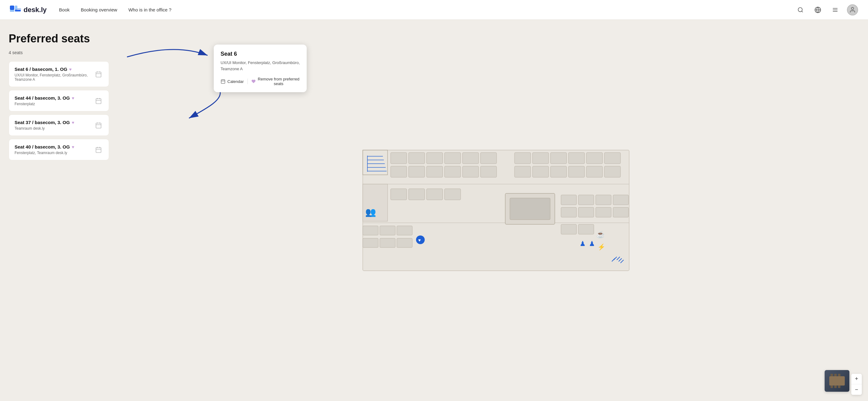 The height and width of the screenshot is (401, 868). Describe the element at coordinates (54, 77) in the screenshot. I see `seat-card-subtitle-0: UX/UI Monitor, Fensterplatz, Großraumbür…` at that location.